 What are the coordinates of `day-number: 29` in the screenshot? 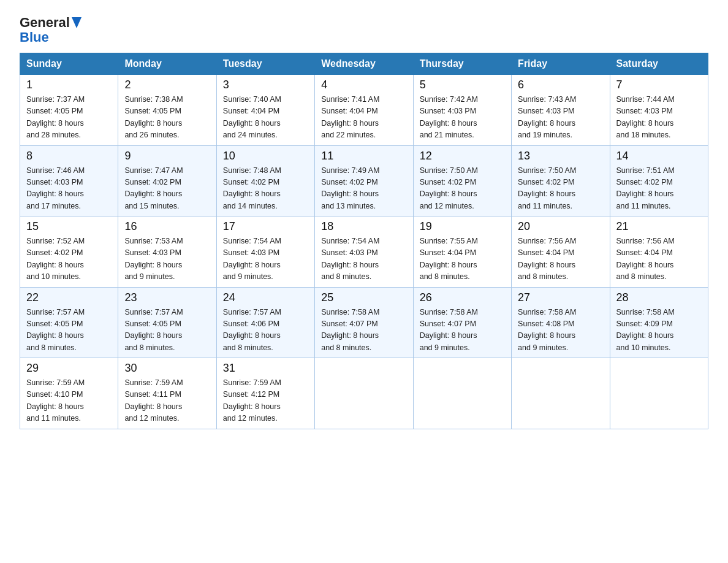 It's located at (69, 368).